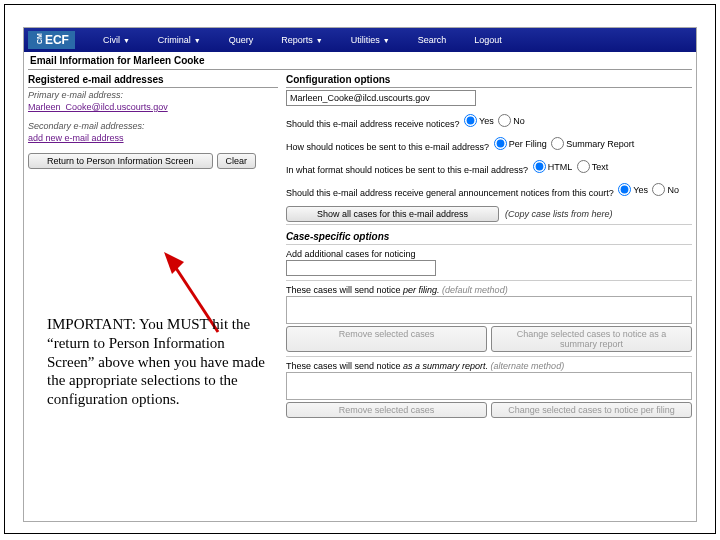 Image resolution: width=720 pixels, height=540 pixels. What do you see at coordinates (559, 214) in the screenshot?
I see `copy-hint: (Copy case lists from here)` at bounding box center [559, 214].